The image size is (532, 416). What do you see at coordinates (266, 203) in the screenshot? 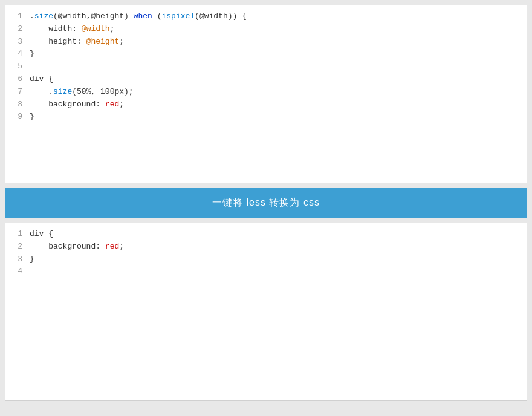
I see `convert-button: 一键将 less 转换为 css` at bounding box center [266, 203].